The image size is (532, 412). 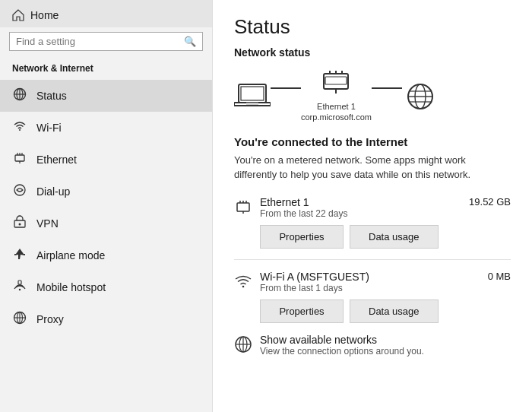 I want to click on proxy-icon, so click(x=20, y=319).